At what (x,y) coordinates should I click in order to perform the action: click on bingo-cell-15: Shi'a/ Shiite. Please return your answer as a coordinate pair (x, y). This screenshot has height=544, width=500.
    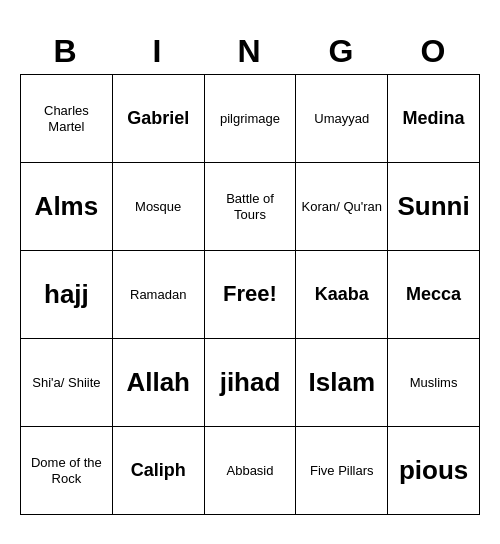
    Looking at the image, I should click on (67, 383).